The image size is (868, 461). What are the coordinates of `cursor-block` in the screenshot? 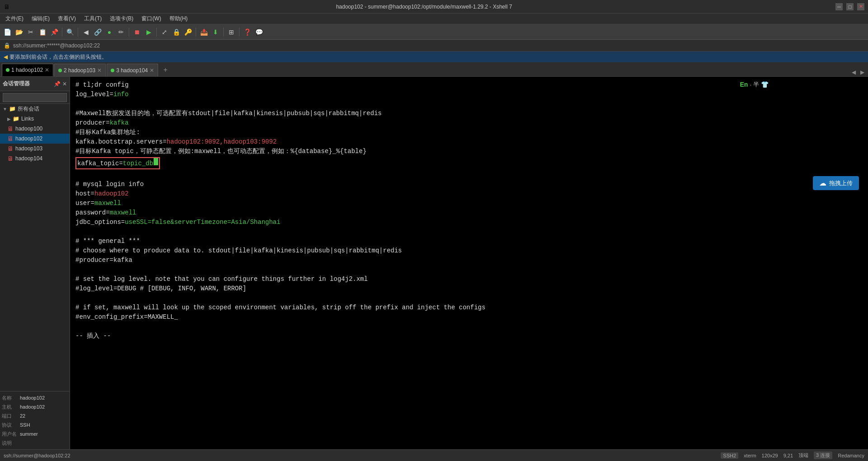 It's located at (156, 162).